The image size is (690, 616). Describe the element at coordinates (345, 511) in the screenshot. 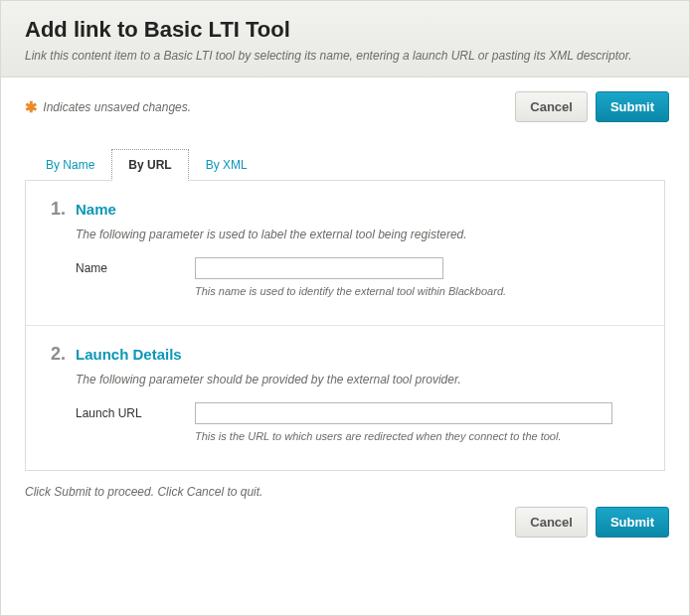

I see `footer: Click Submit to proceed. Click Cancel to…` at that location.